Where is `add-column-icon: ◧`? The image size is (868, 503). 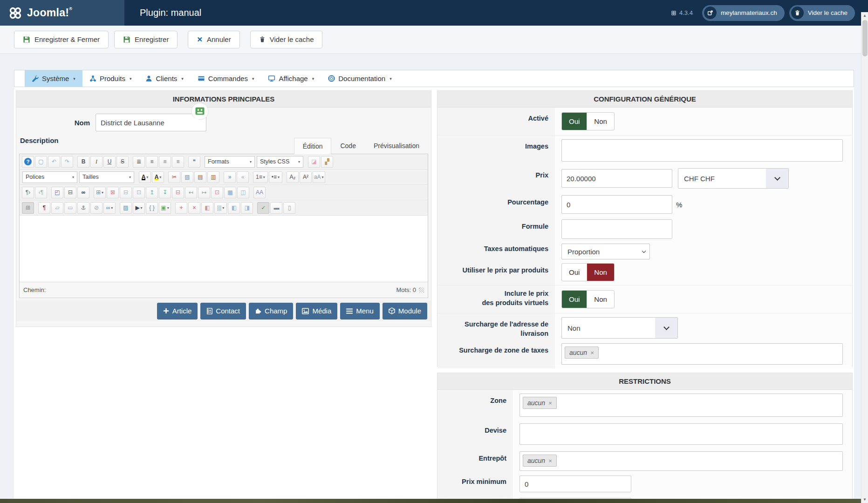
add-column-icon: ◧ is located at coordinates (234, 208).